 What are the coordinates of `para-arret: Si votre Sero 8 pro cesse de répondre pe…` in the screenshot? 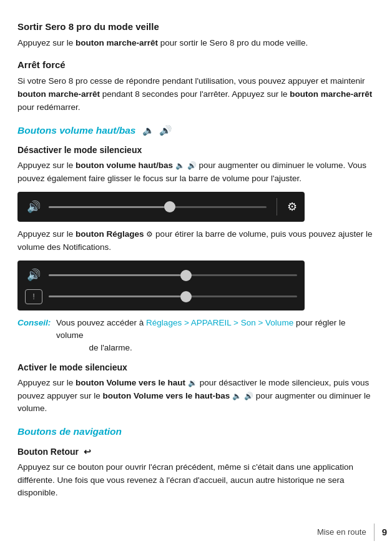 It's located at (196, 95).